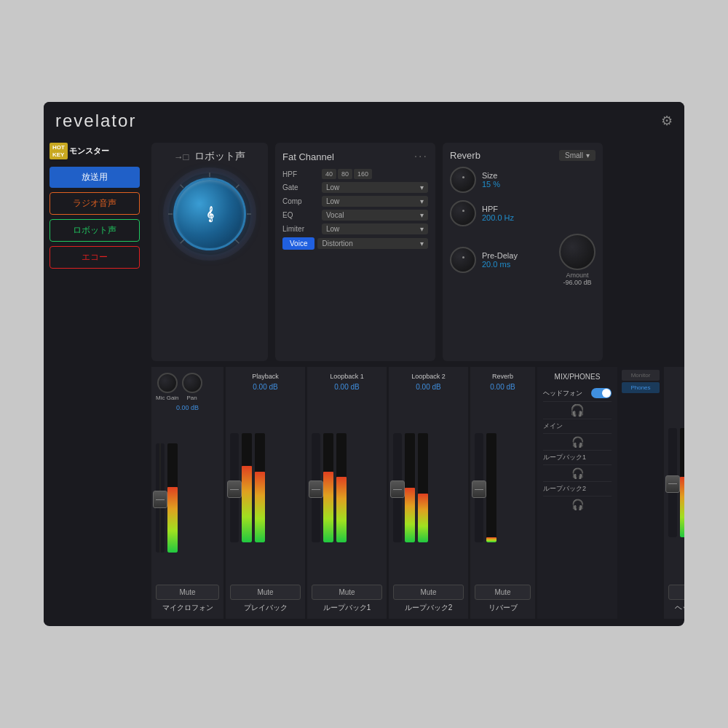 The image size is (728, 728). I want to click on mic-fader-handle, so click(160, 499).